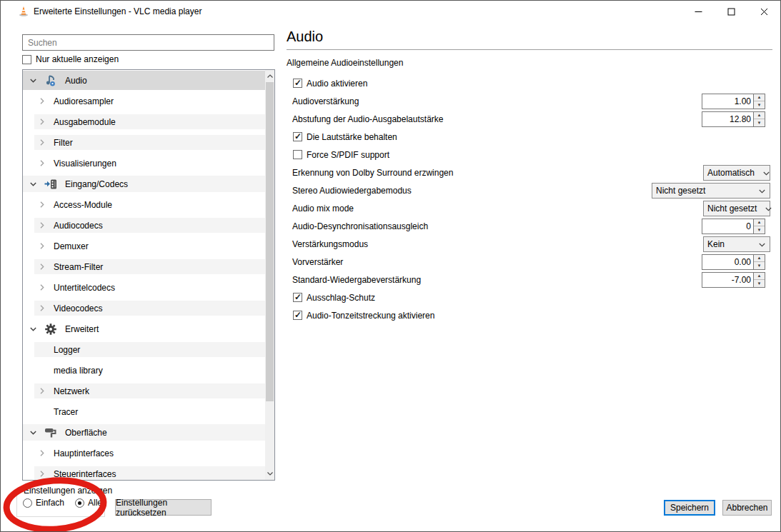  What do you see at coordinates (737, 209) in the screenshot?
I see `dropdown-audio-mix-mode: Nicht gesetzt` at bounding box center [737, 209].